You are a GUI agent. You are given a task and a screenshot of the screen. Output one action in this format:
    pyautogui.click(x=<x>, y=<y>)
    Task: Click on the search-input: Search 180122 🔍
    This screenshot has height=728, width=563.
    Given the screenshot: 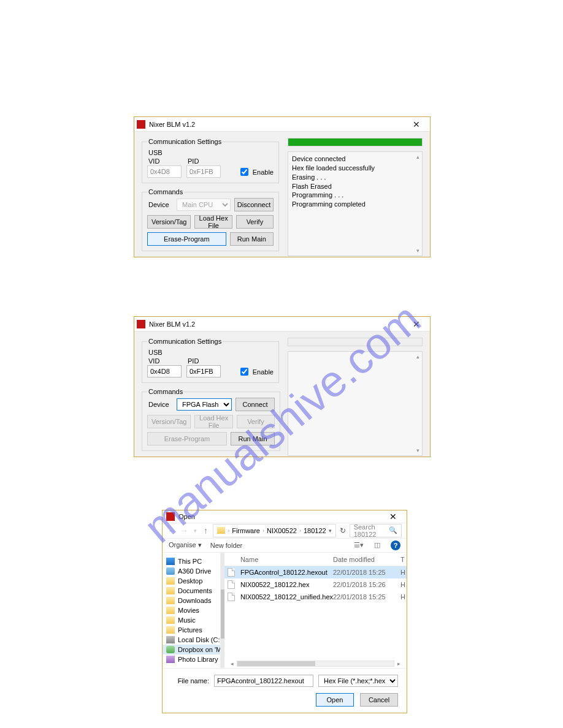 What is the action you would take?
    pyautogui.click(x=375, y=531)
    